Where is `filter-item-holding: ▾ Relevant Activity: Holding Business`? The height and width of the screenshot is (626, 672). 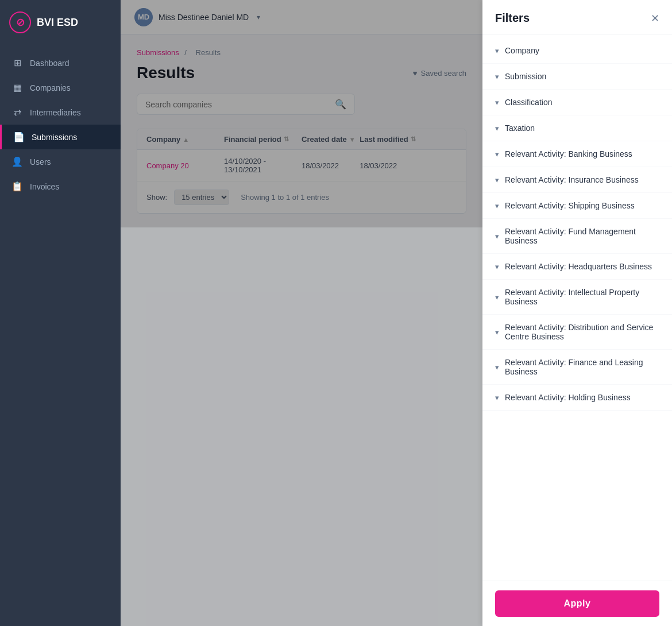
filter-item-holding: ▾ Relevant Activity: Holding Business is located at coordinates (577, 397).